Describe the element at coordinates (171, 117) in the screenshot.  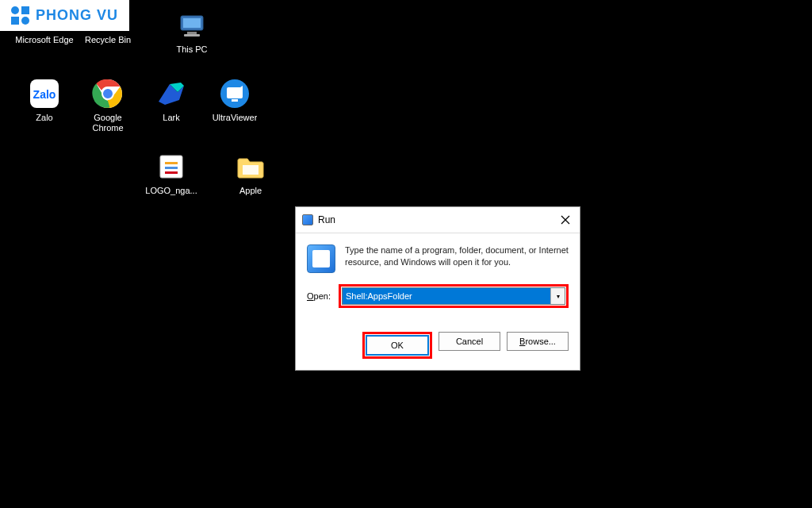
I see `desktop-icon-label: Lark` at that location.